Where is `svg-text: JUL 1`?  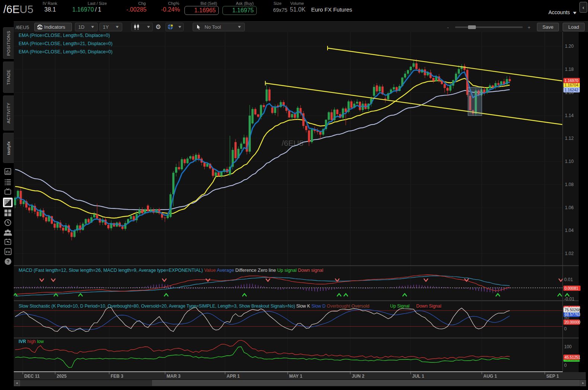
svg-text: JUL 1 is located at coordinates (418, 376).